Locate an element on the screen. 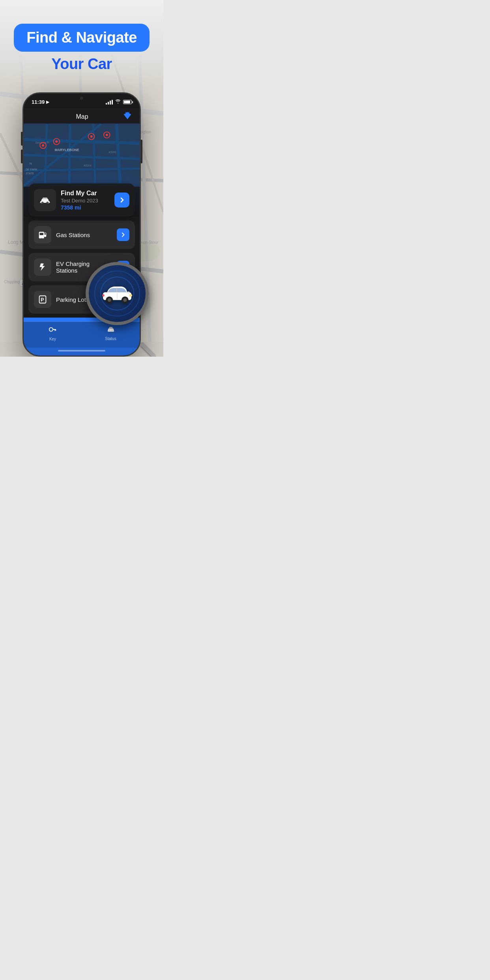 This screenshot has height=980, width=490. parking-icon-box: P is located at coordinates (43, 299).